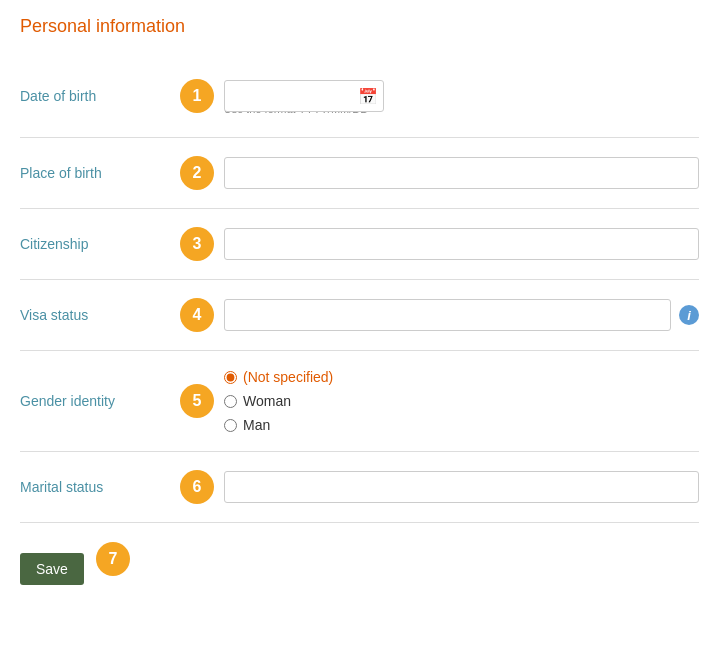 The height and width of the screenshot is (664, 719). Describe the element at coordinates (360, 402) in the screenshot. I see `gender-identity-row: Gender identity 5 (Not specified) Woman …` at that location.